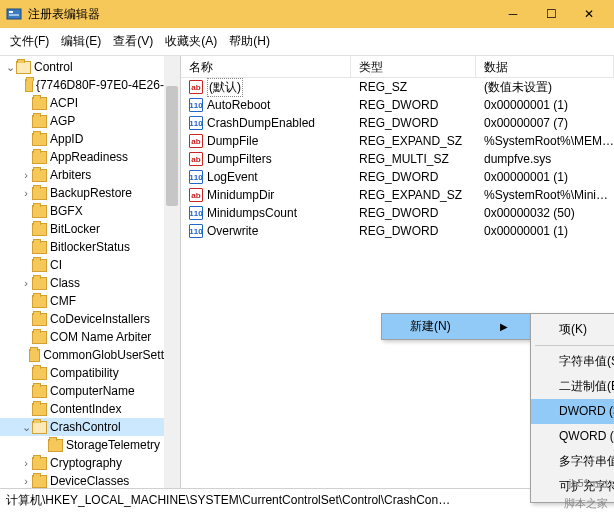 The width and height of the screenshot is (614, 513). I want to click on tree-label: Control, so click(54, 67).